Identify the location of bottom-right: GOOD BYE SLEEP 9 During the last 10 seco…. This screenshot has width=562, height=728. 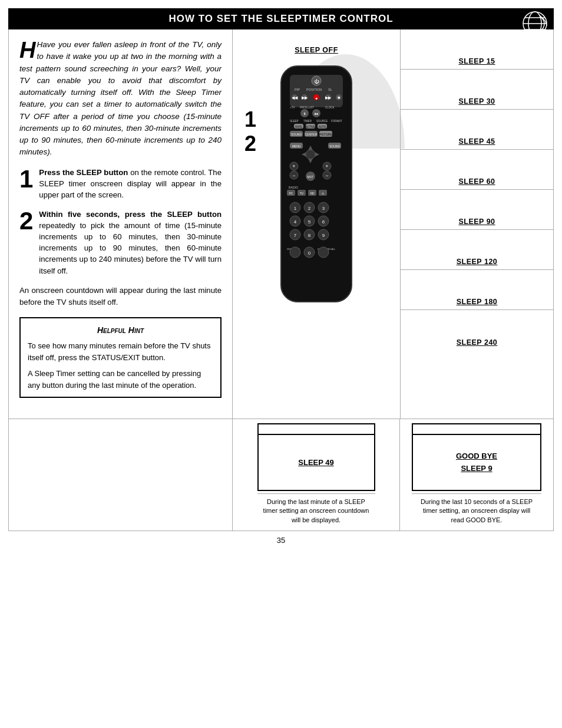
(477, 475).